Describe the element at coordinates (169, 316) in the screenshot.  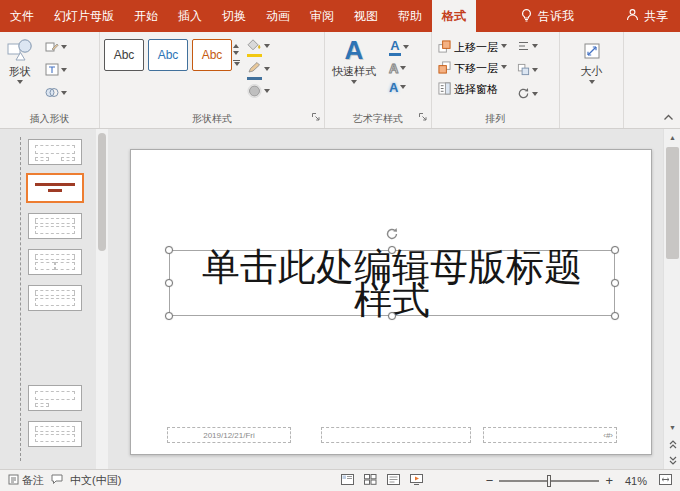
I see `selection-handle-bottom-left` at that location.